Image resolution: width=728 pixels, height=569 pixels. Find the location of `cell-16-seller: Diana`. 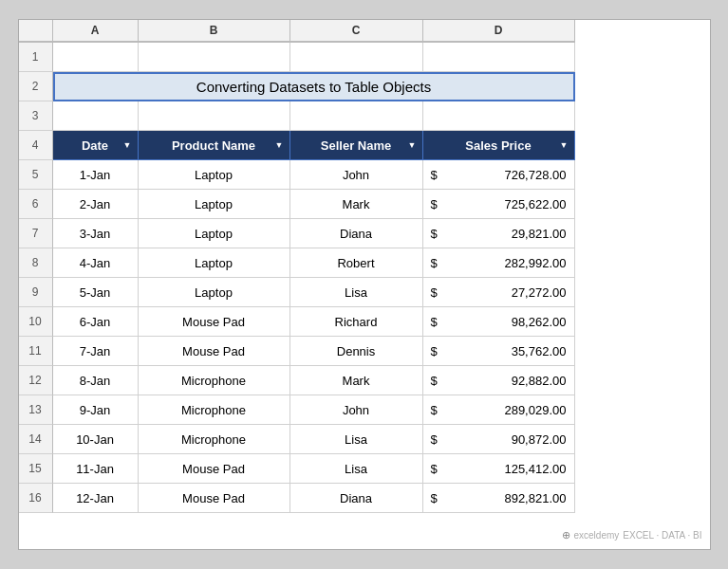

cell-16-seller: Diana is located at coordinates (357, 499).